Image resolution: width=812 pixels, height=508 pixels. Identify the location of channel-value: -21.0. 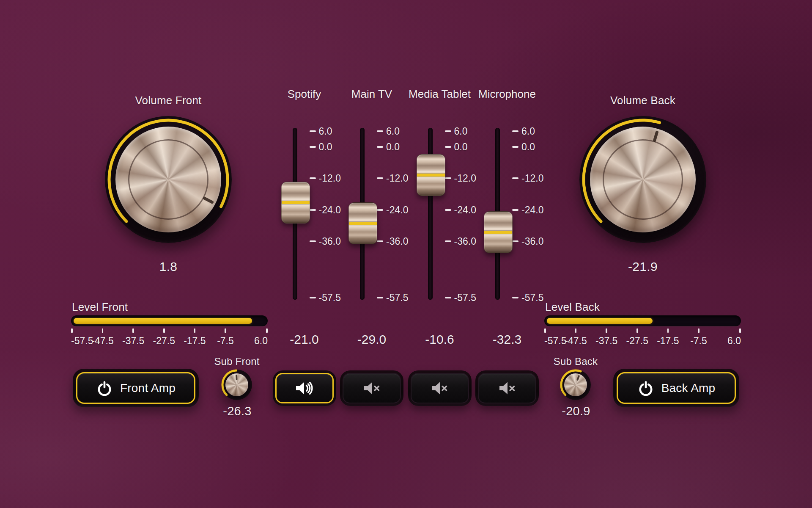
(304, 340).